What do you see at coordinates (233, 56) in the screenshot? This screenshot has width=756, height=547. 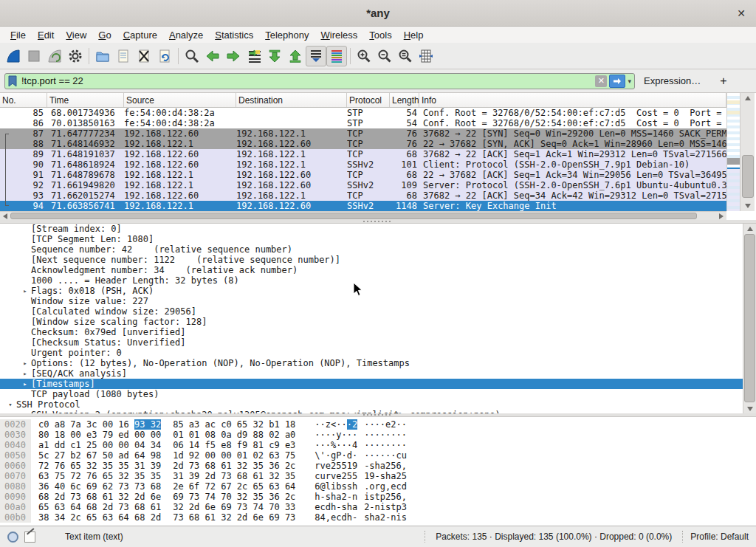 I see `go-forward-icon` at bounding box center [233, 56].